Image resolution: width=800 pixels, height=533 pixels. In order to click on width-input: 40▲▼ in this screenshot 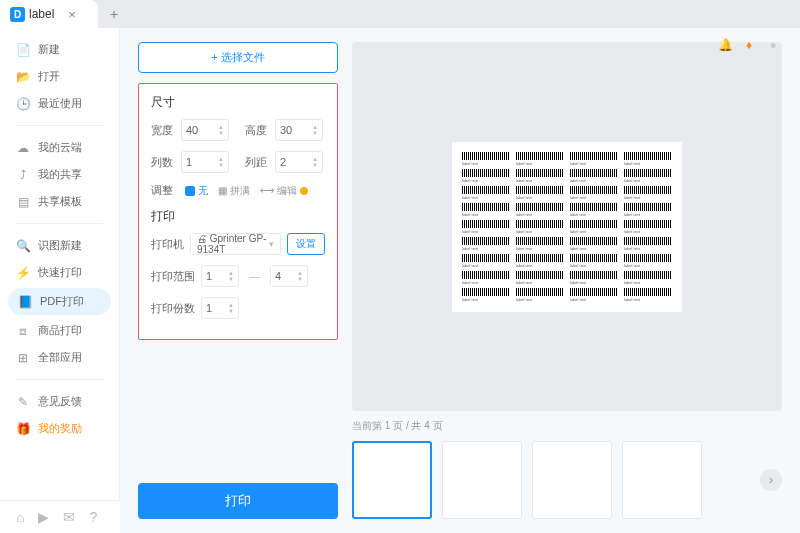, I will do `click(205, 130)`.